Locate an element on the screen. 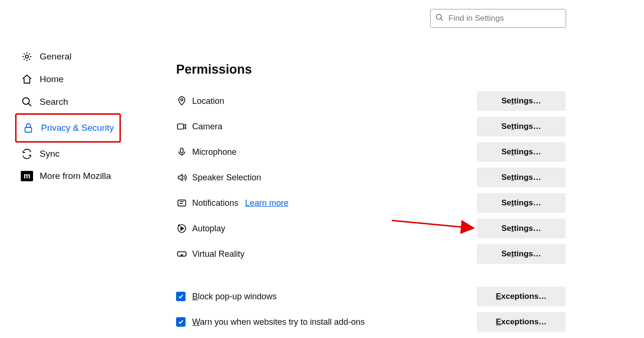 The image size is (644, 338). permission-row-location: Location Settings… is located at coordinates (371, 101).